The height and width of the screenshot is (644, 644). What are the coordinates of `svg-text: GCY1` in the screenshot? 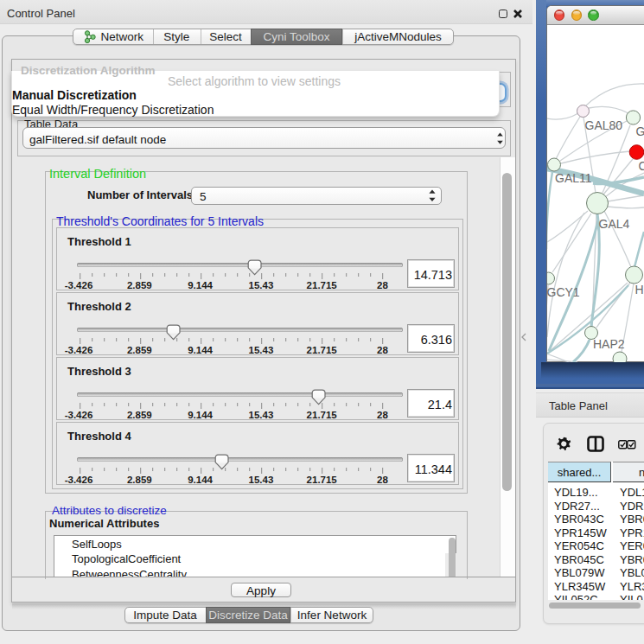 It's located at (564, 292).